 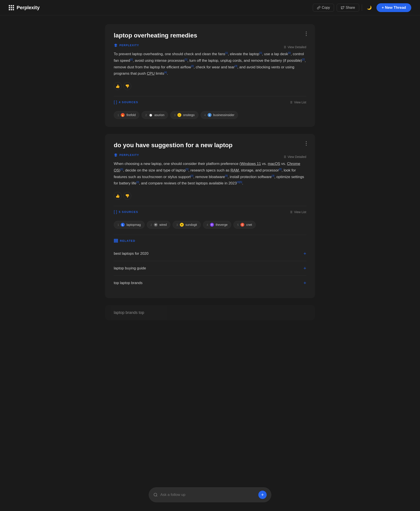 I want to click on perplexity-header-1: PERPLEXITY View Detailed, so click(x=210, y=47).